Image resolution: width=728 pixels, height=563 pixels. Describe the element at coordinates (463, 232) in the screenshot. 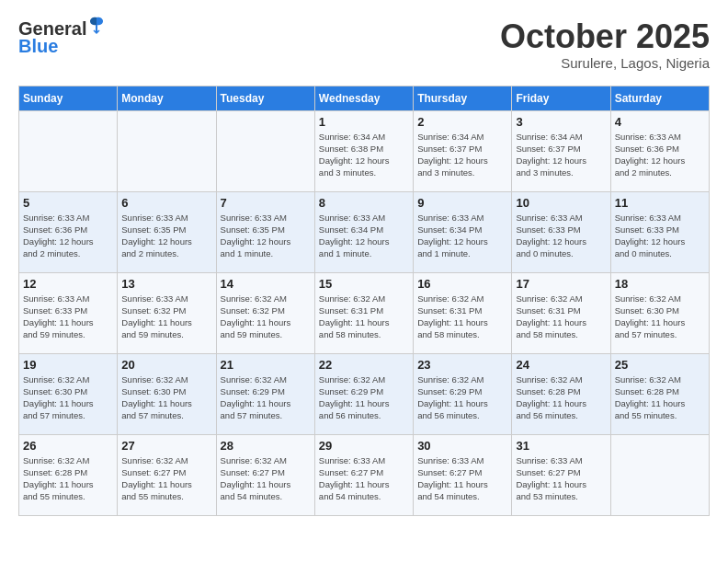

I see `calendar-cell: 9Sunrise: 6:33 AMSunset: 6:34 PMDaylight…` at that location.